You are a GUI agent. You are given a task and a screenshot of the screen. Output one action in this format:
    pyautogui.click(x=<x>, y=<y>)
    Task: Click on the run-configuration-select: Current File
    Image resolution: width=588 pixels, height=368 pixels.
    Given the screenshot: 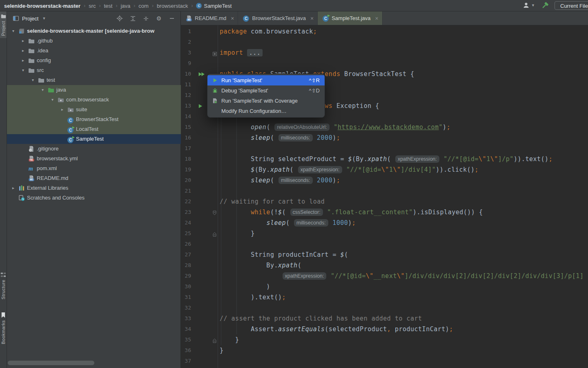 What is the action you would take?
    pyautogui.click(x=571, y=6)
    